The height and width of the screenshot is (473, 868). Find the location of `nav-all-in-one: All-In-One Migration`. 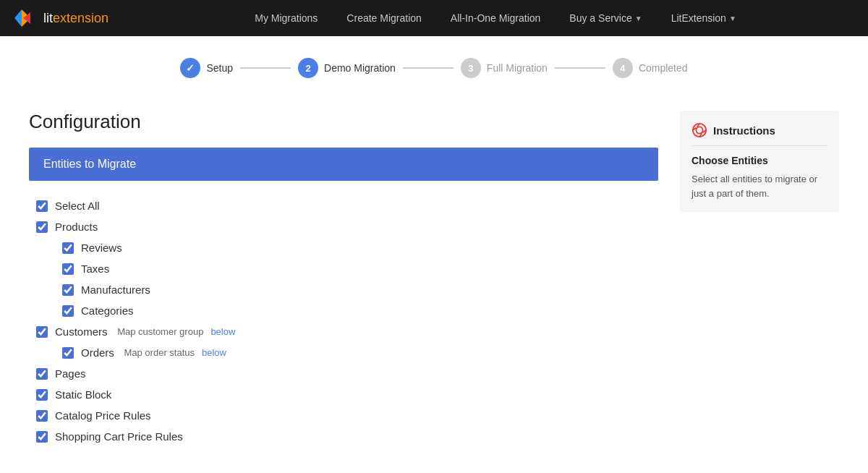

nav-all-in-one: All-In-One Migration is located at coordinates (496, 18).